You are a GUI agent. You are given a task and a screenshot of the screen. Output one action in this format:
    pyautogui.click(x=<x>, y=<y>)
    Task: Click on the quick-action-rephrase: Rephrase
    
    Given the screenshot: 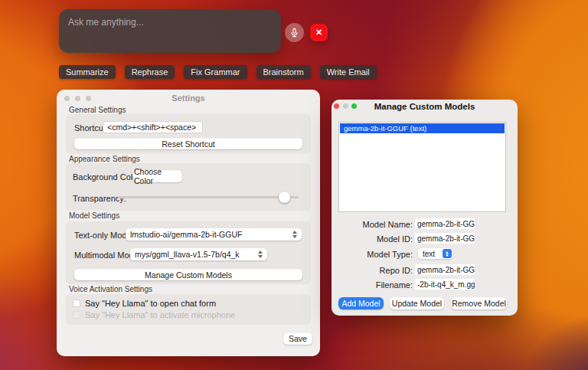 What is the action you would take?
    pyautogui.click(x=150, y=72)
    